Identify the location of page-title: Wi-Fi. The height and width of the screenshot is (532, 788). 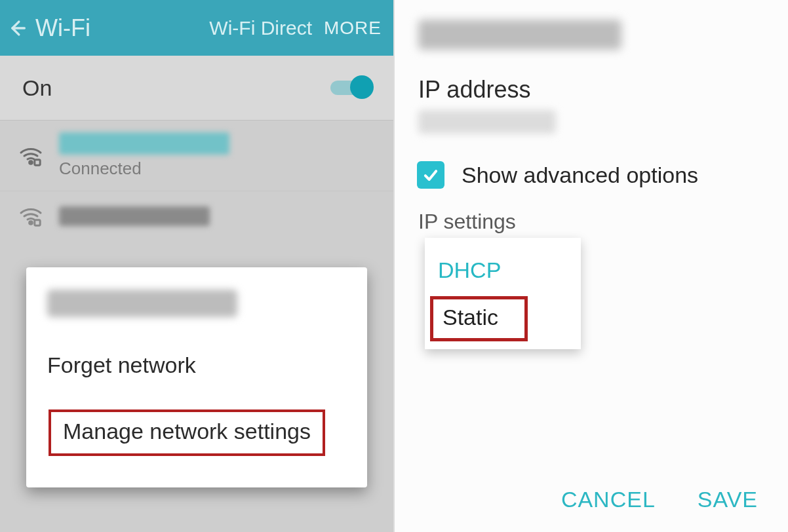
(63, 28).